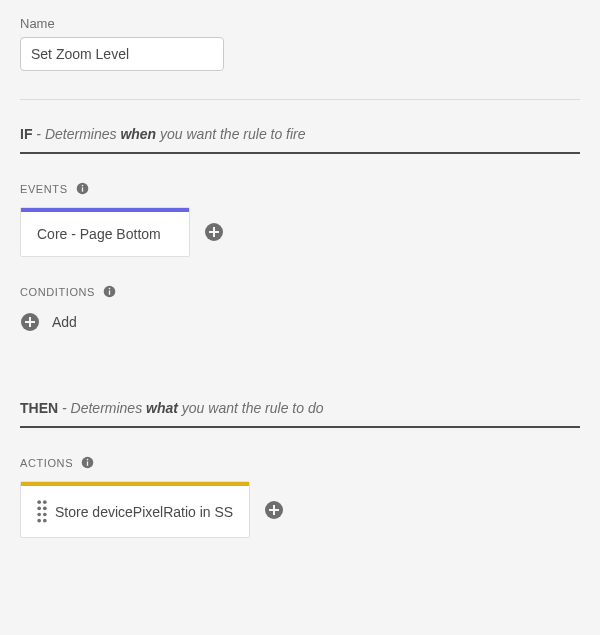  Describe the element at coordinates (138, 134) in the screenshot. I see `if-desc-2: when` at that location.